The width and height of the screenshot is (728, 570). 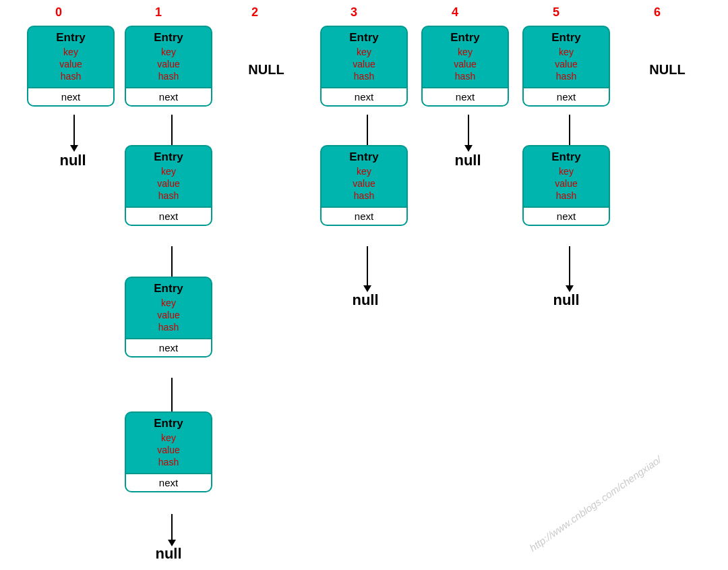 I want to click on chain1-entry-0: Entry key value hash next, so click(x=169, y=186).